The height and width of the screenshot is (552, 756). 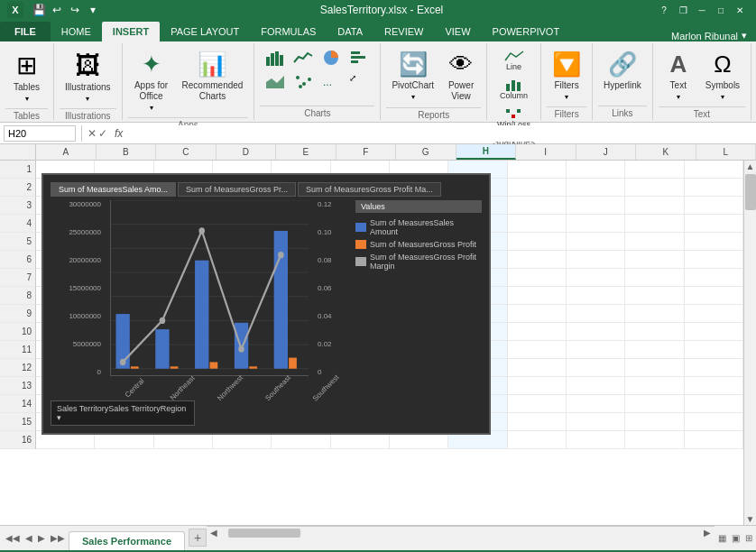 I want to click on tab-powerpivot: POWERPIVOT, so click(x=527, y=32).